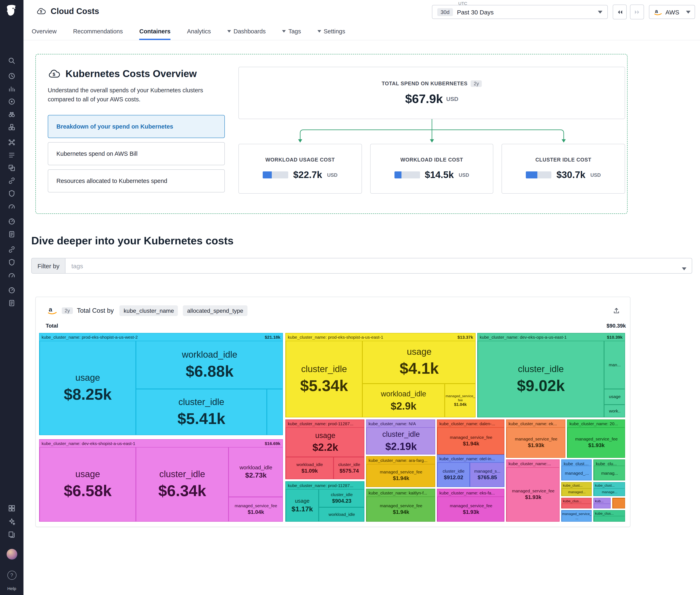 The width and height of the screenshot is (700, 595). I want to click on option-kubernetes-spend-on-aws-bill: Kubernetes spend on AWS Bill, so click(136, 153).